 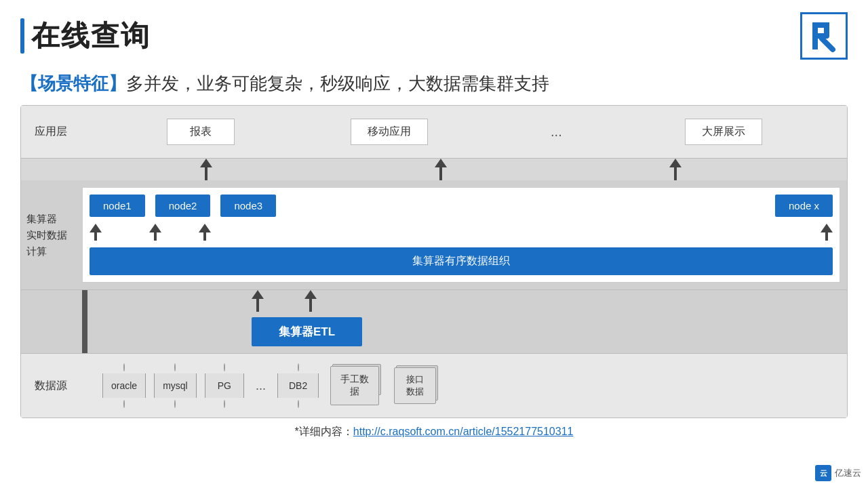 I want to click on logo, so click(x=824, y=36).